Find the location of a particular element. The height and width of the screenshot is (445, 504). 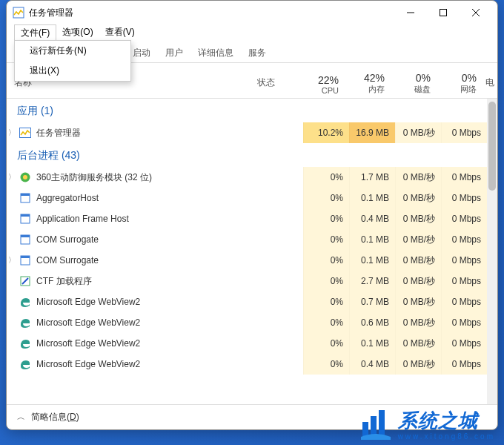

scrollbar-thumb is located at coordinates (492, 146).